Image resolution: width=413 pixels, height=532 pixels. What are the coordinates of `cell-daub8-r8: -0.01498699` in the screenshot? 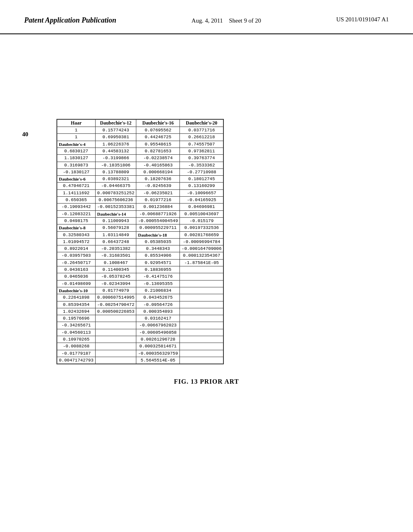 It's located at (77, 284).